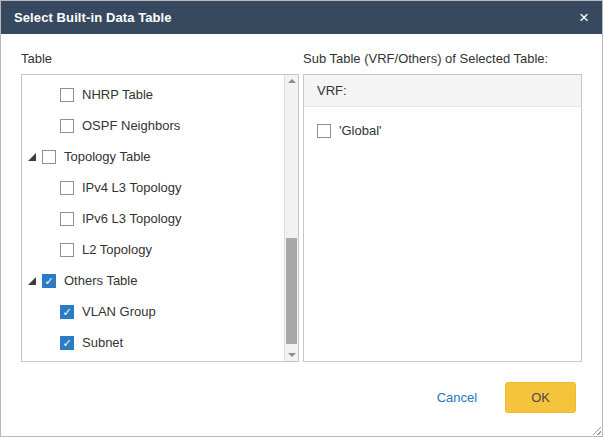 This screenshot has height=437, width=603. I want to click on tree-item-label: L2 Topology, so click(117, 250).